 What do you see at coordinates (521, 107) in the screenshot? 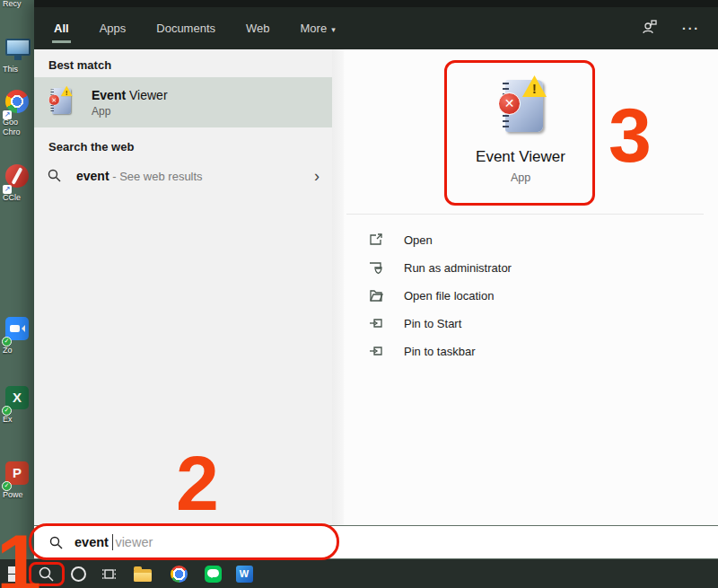
I see `event-viewer-icon-large: ✕` at bounding box center [521, 107].